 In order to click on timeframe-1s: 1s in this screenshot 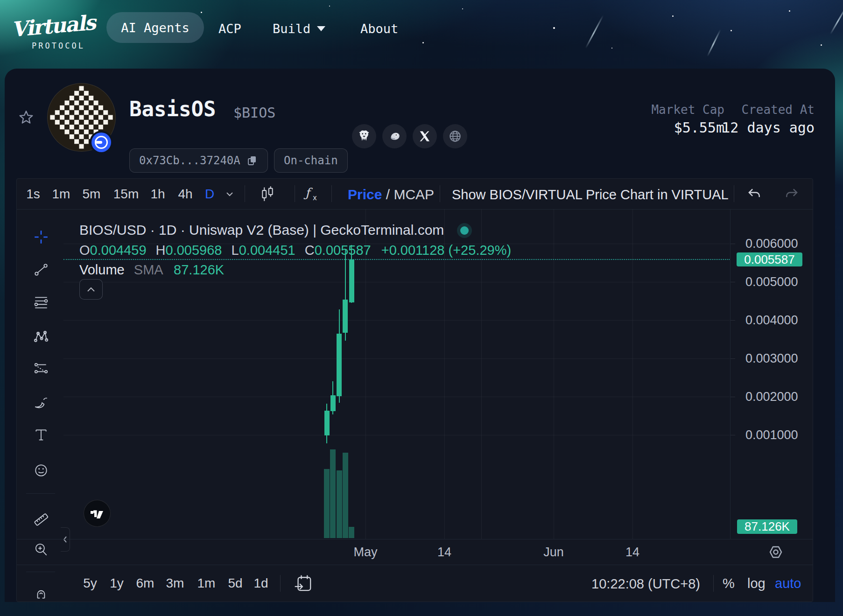, I will do `click(33, 194)`.